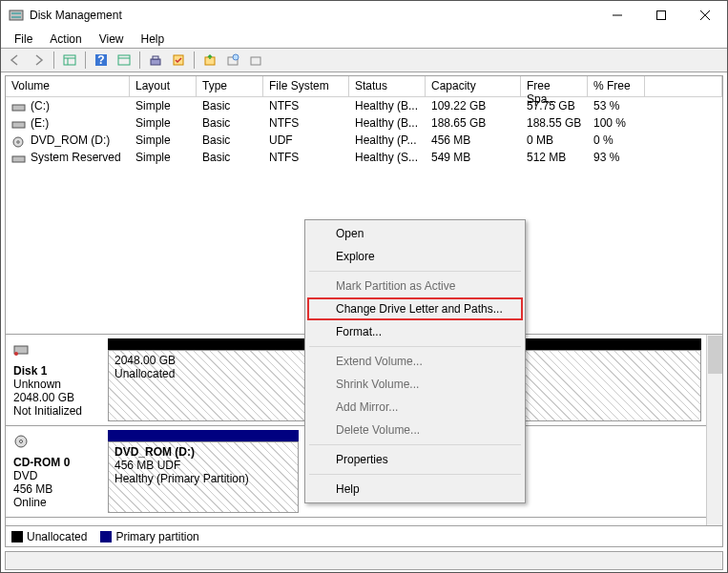 This screenshot has width=728, height=573. What do you see at coordinates (55, 471) in the screenshot?
I see `cdrom0-label: CD-ROM 0 DVD 456 MB Online` at bounding box center [55, 471].